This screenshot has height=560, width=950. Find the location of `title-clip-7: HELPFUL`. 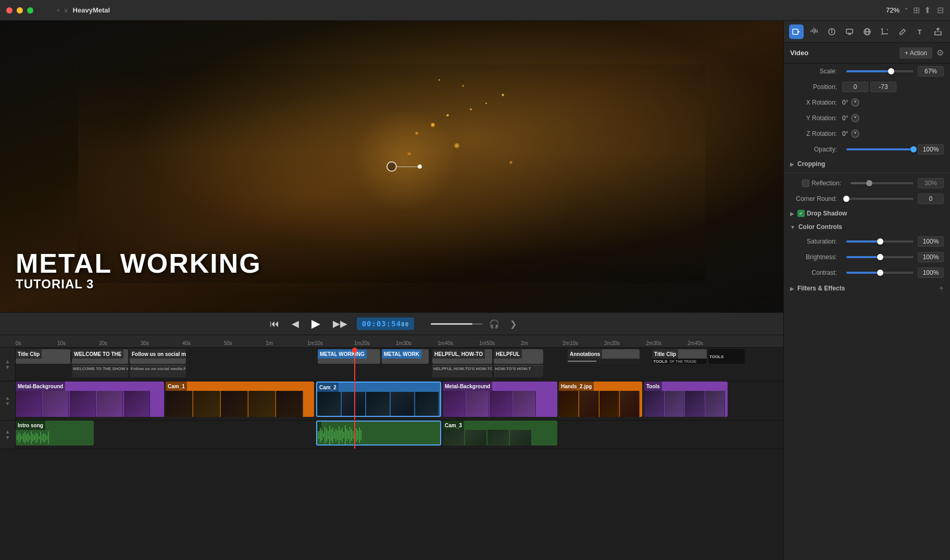

title-clip-7: HELPFUL is located at coordinates (519, 357).